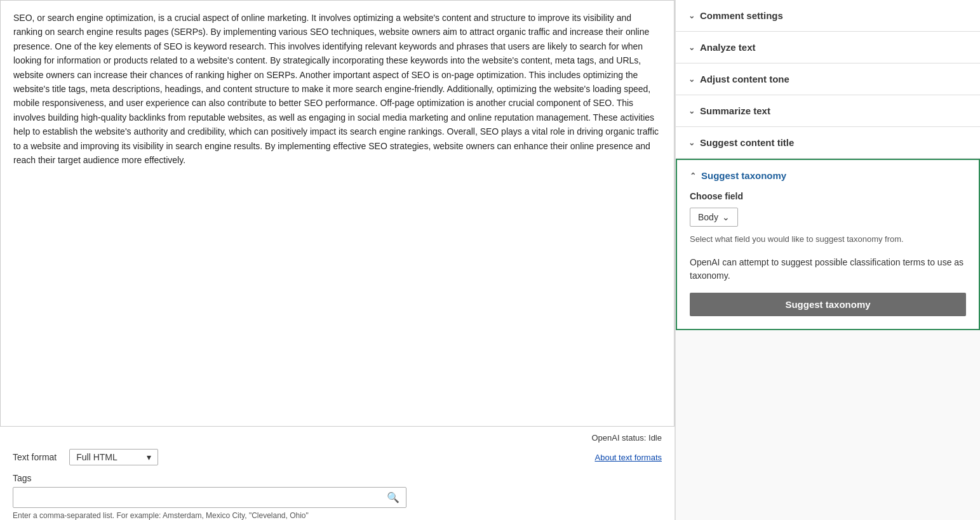 The width and height of the screenshot is (980, 520). Describe the element at coordinates (337, 438) in the screenshot. I see `openai-status: OpenAI status: Idle` at that location.